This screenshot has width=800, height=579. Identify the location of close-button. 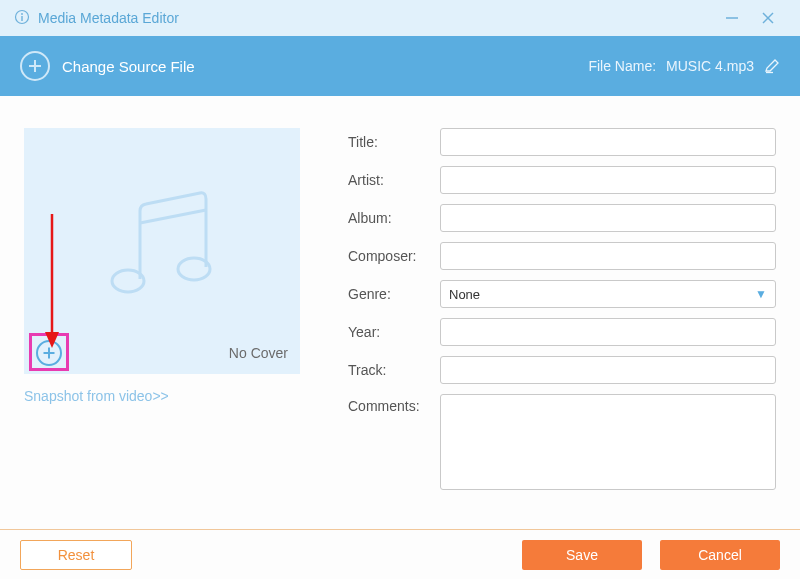
(768, 18).